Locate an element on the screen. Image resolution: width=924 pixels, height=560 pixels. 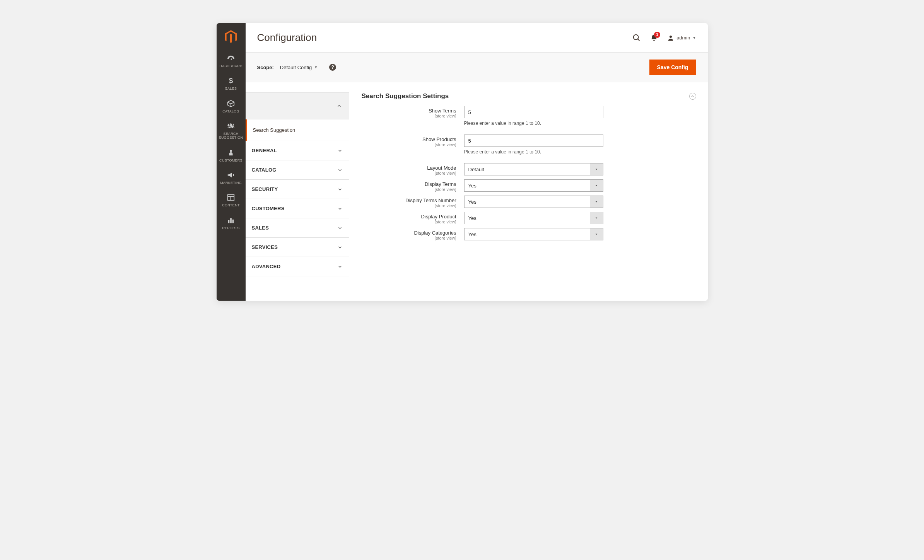
config-nav-section-general: GENERAL is located at coordinates (297, 151).